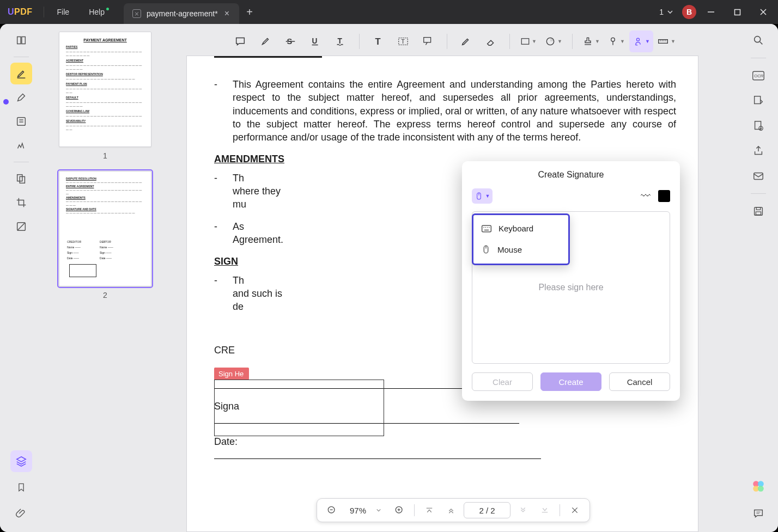 Image resolution: width=778 pixels, height=532 pixels. I want to click on left-toolbar-bottom, so click(21, 491).